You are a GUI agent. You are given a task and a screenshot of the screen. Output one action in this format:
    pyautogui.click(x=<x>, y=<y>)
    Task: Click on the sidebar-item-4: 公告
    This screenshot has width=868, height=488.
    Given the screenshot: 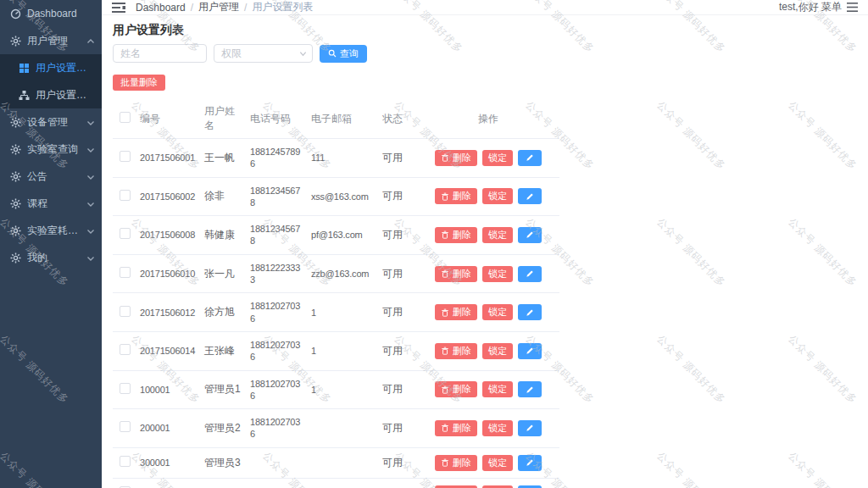 What is the action you would take?
    pyautogui.click(x=51, y=176)
    